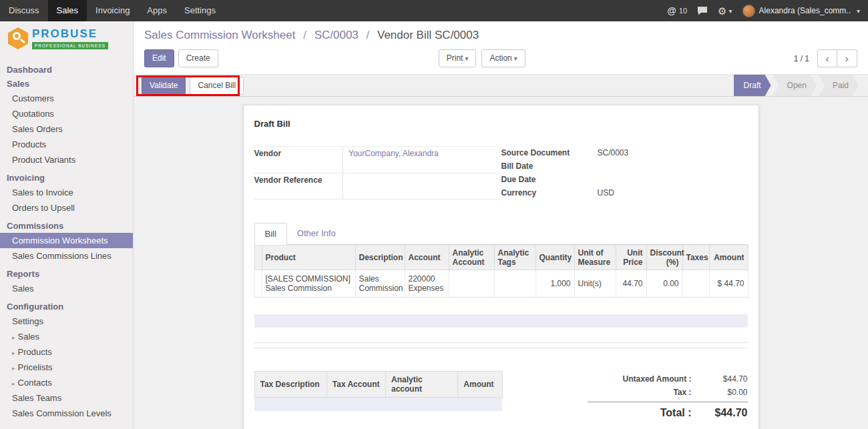 This screenshot has height=429, width=868. What do you see at coordinates (67, 398) in the screenshot?
I see `sidebar-item-sales-teams: Sales Teams` at bounding box center [67, 398].